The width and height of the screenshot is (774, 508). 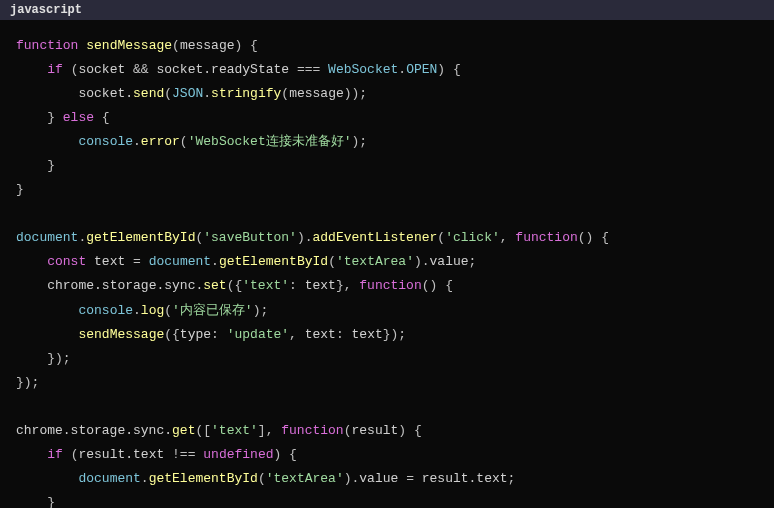 I want to click on code-token: 'WebSocket连接未准备好', so click(x=270, y=142).